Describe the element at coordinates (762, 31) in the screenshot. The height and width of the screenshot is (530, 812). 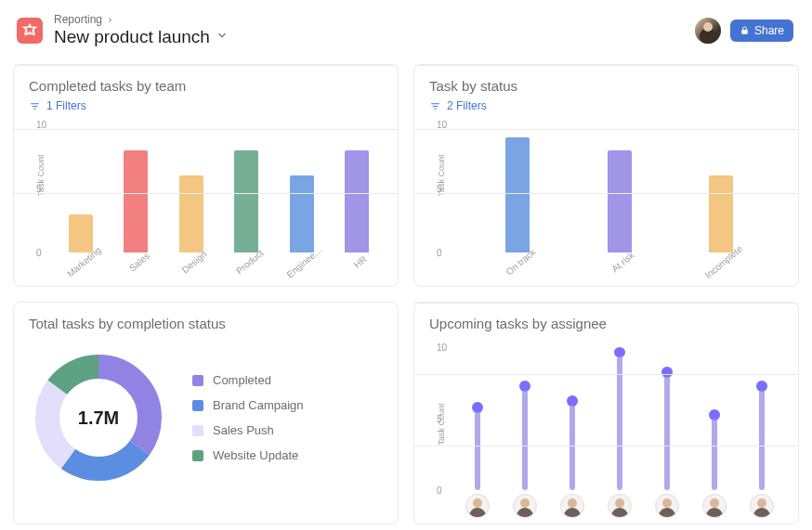
I see `share-button: Share` at that location.